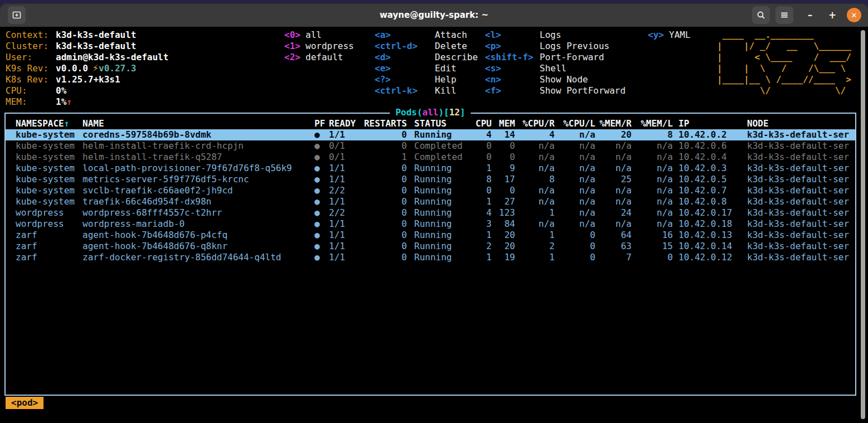 This screenshot has width=868, height=423. What do you see at coordinates (87, 46) in the screenshot?
I see `cluster-info-row: Cluster:k3d-k3s-default` at bounding box center [87, 46].